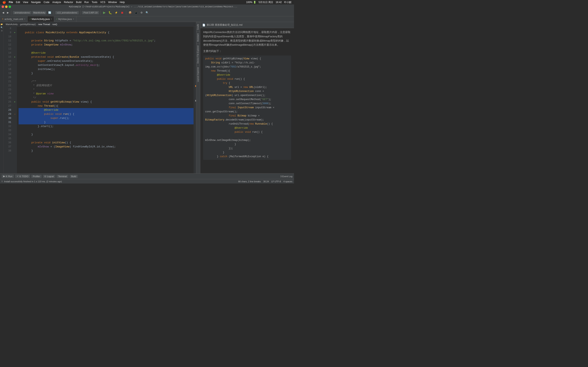 The width and height of the screenshot is (588, 367). I want to click on code-line-28: @Override, so click(106, 110).